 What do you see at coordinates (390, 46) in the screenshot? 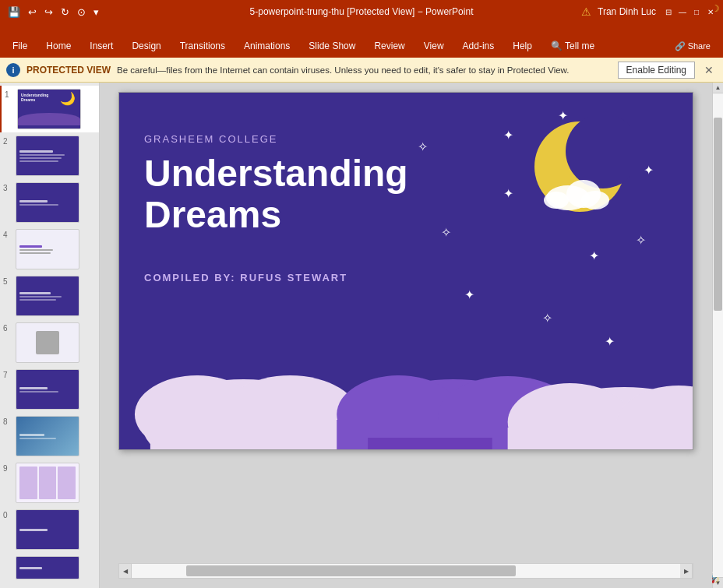
I see `tab-review: Review` at bounding box center [390, 46].